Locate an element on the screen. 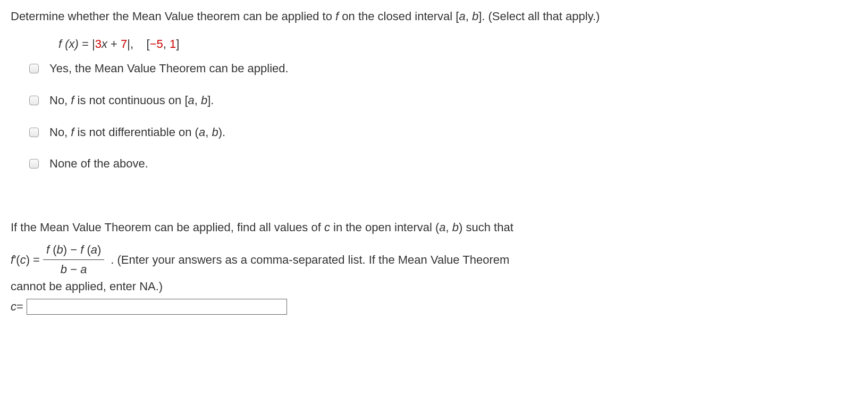 This screenshot has width=868, height=420. option-label-4: None of the above. is located at coordinates (99, 164).